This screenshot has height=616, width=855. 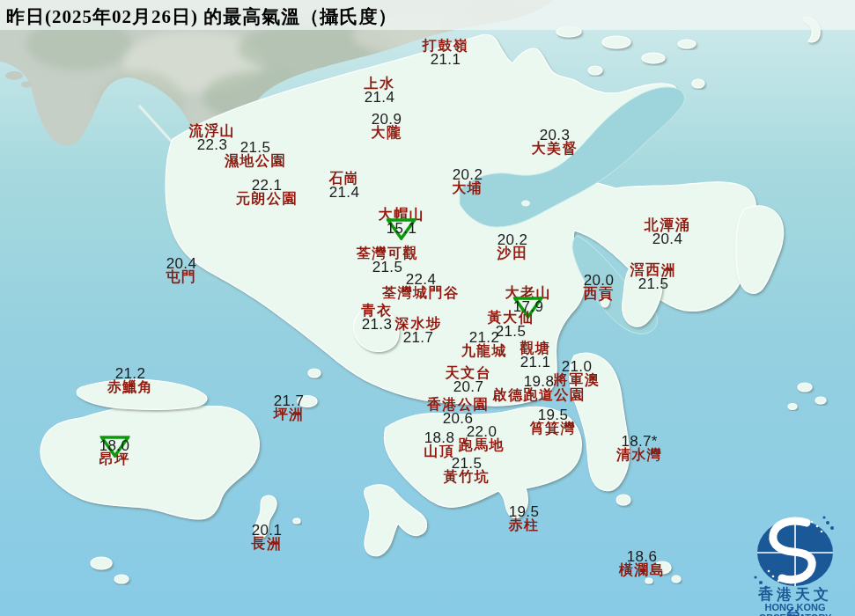 What do you see at coordinates (289, 408) in the screenshot?
I see `station-label: 21.7坪洲` at bounding box center [289, 408].